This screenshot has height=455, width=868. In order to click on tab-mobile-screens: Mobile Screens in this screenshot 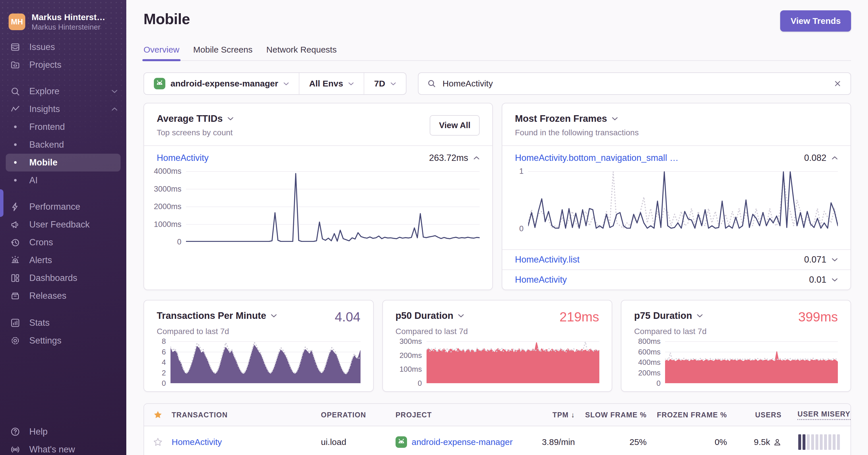, I will do `click(223, 53)`.